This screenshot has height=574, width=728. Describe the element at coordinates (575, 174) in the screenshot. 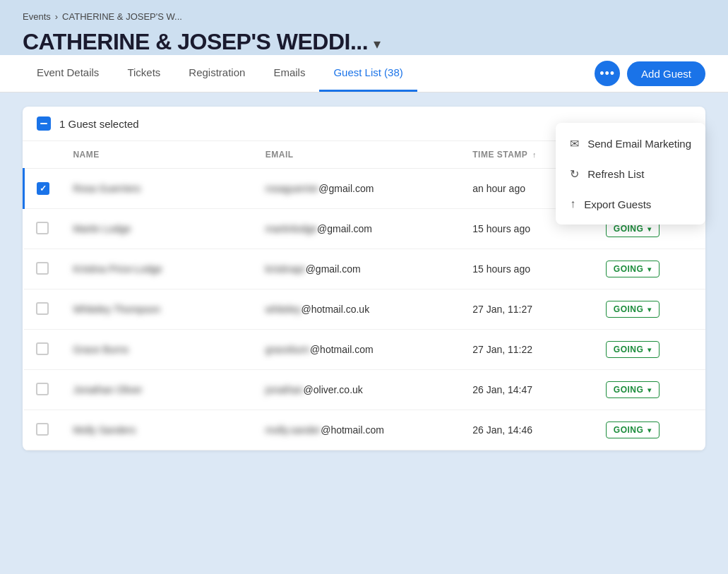

I see `refresh-icon: ↻` at that location.